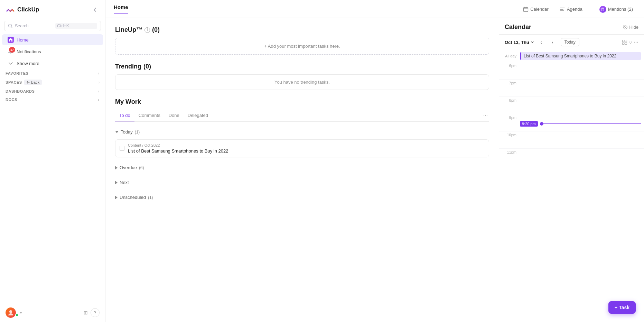 This screenshot has height=322, width=644. Describe the element at coordinates (147, 30) in the screenshot. I see `lineup-info-icon: i` at that location.